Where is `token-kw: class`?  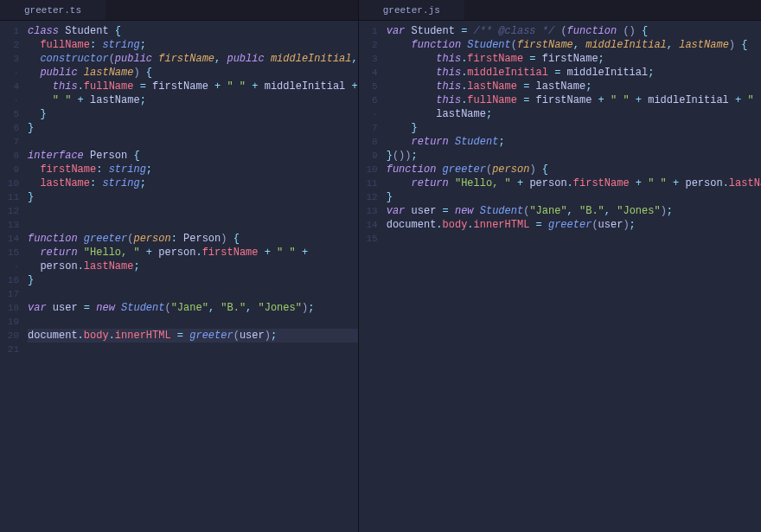
token-kw: class is located at coordinates (47, 31).